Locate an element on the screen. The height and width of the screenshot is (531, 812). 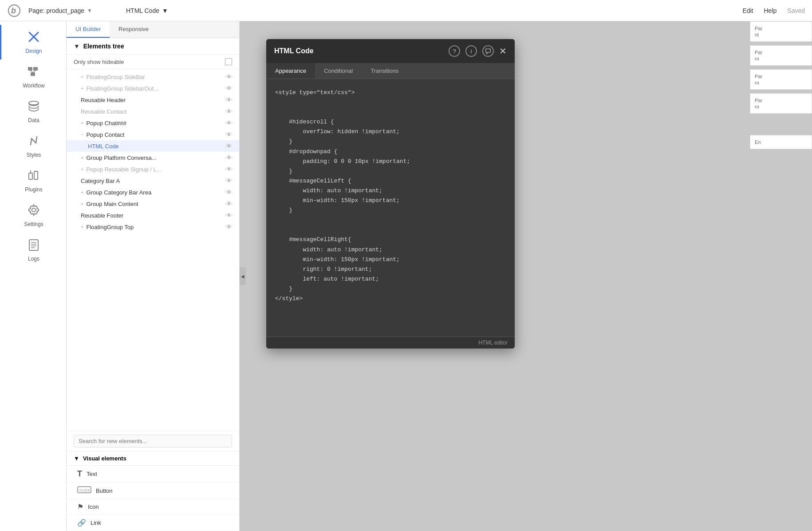
item-label: FloatingGroup SidebarOut... is located at coordinates (122, 89).